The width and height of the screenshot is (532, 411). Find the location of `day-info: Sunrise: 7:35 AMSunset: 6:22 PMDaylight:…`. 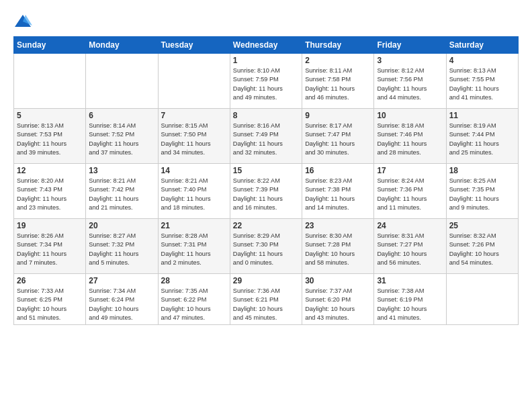

day-info: Sunrise: 7:35 AMSunset: 6:22 PMDaylight:… is located at coordinates (194, 305).